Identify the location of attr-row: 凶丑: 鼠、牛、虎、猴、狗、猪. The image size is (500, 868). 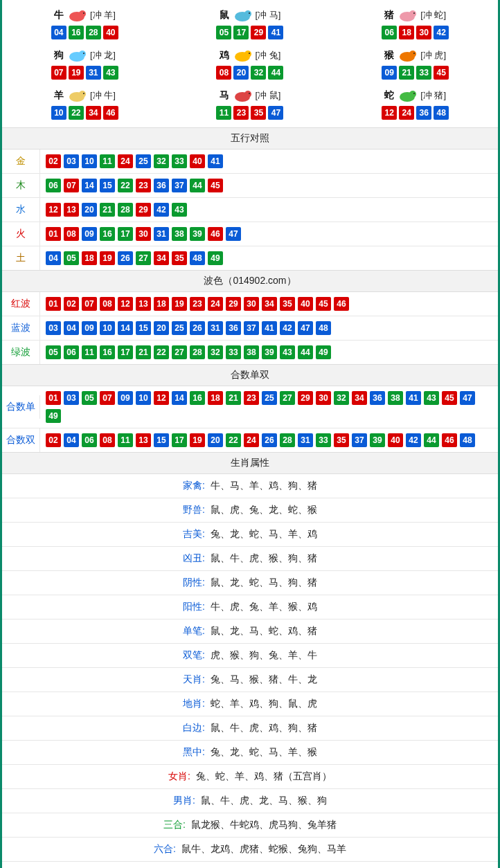
(250, 559).